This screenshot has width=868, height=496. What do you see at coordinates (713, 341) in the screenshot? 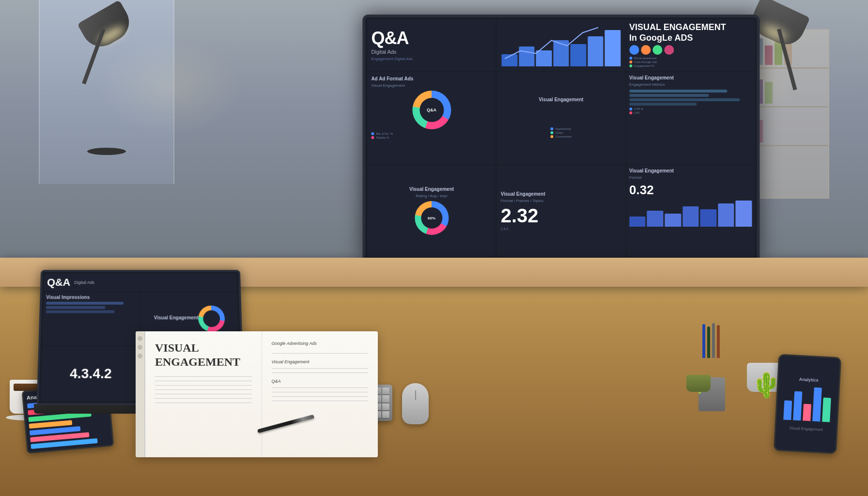
I see `pencil-gray` at bounding box center [713, 341].